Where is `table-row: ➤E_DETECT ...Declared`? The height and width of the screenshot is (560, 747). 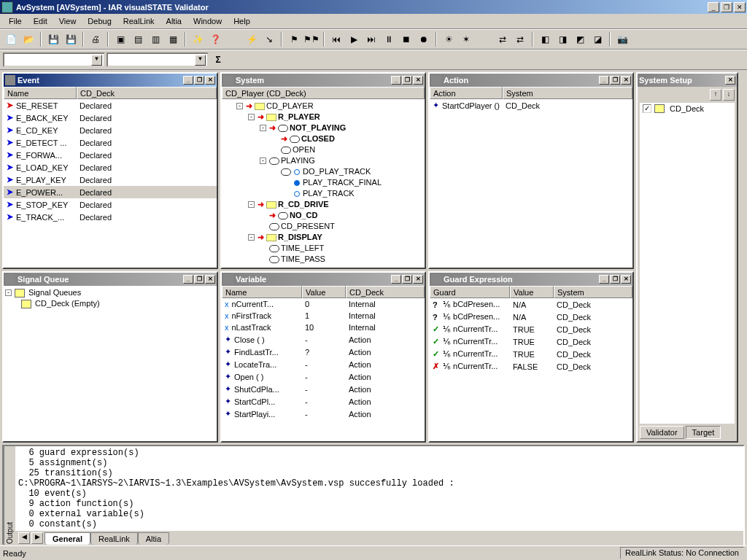
table-row: ➤E_DETECT ...Declared is located at coordinates (110, 143).